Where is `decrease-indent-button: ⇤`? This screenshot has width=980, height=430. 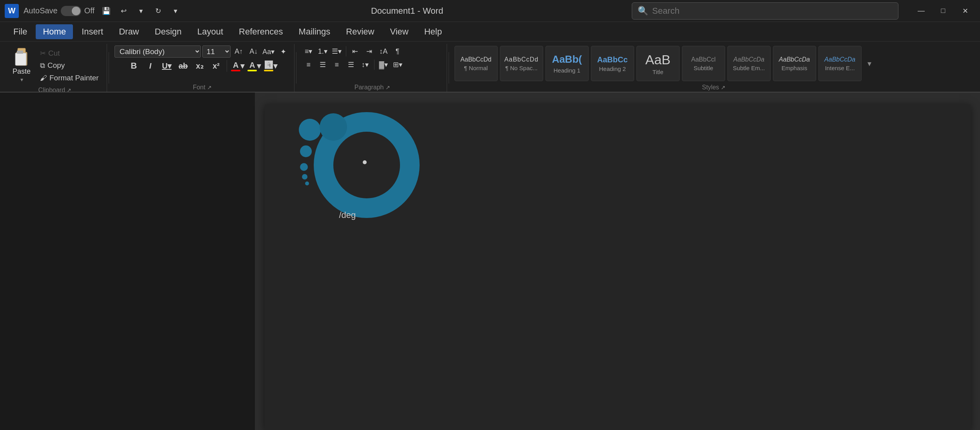
decrease-indent-button: ⇤ is located at coordinates (355, 51).